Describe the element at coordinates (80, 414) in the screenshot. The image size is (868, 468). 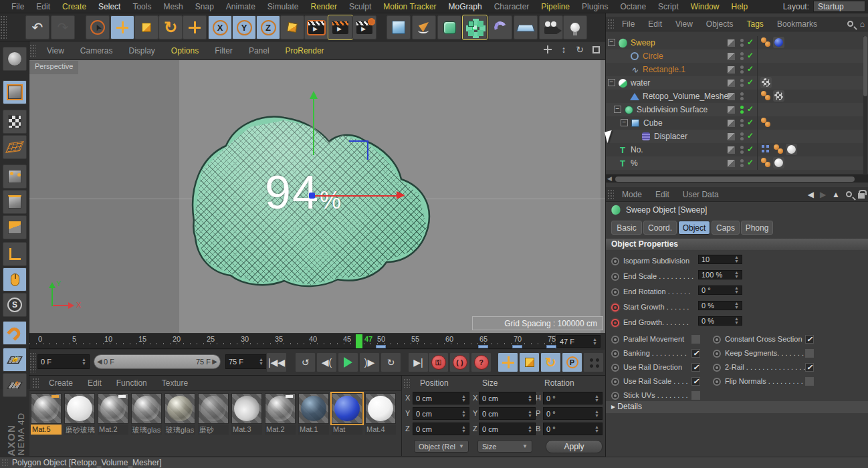
I see `material-frosted-glass: 磨砂玻璃` at that location.